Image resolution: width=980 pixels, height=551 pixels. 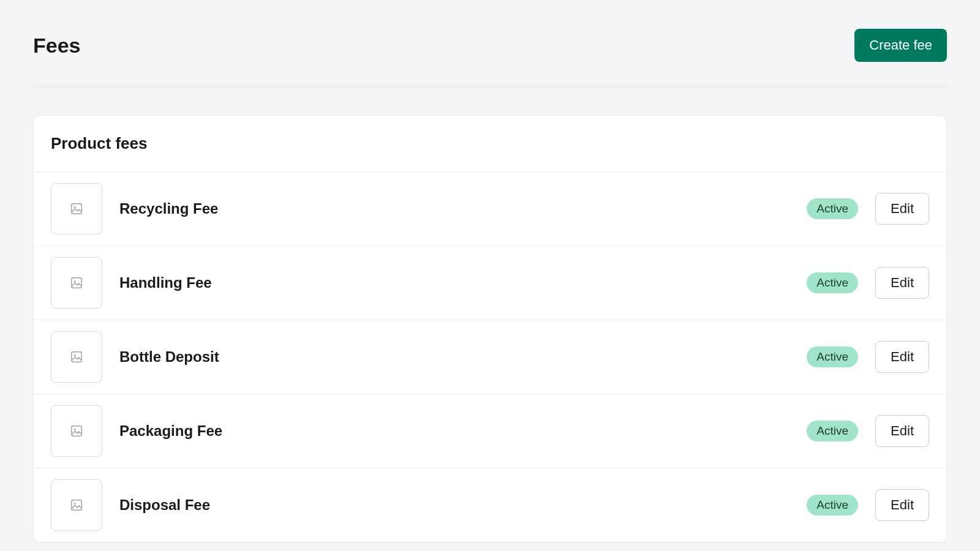 What do you see at coordinates (454, 283) in the screenshot?
I see `fee-name: Handling Fee` at bounding box center [454, 283].